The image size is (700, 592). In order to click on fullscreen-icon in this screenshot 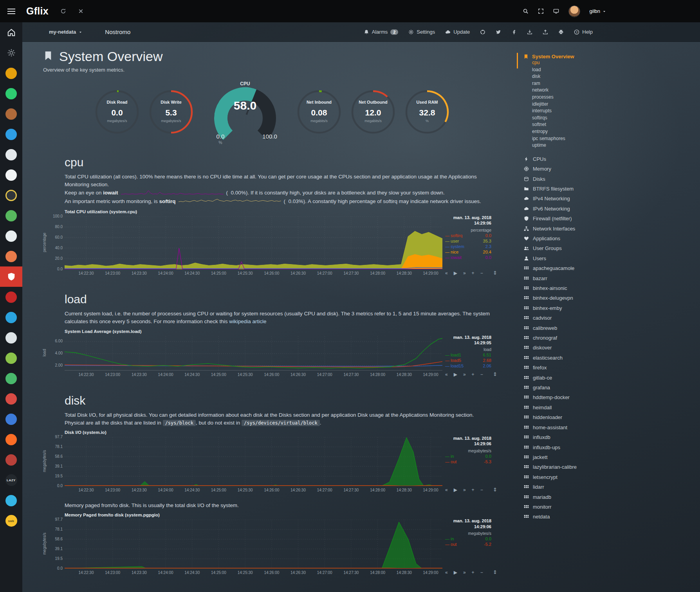, I will do `click(541, 11)`.